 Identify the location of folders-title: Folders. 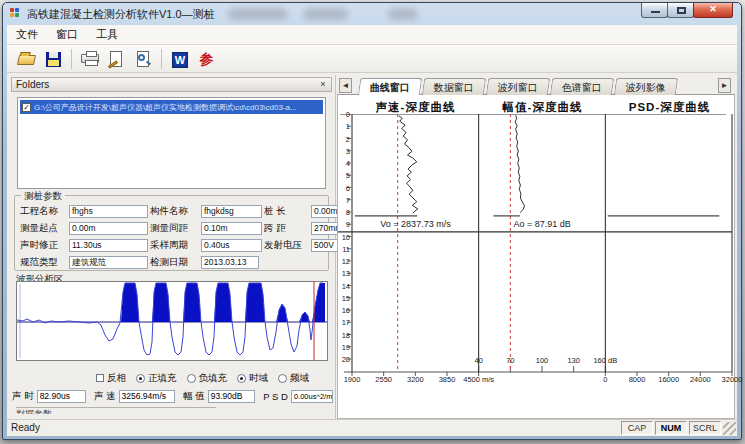
(32, 84).